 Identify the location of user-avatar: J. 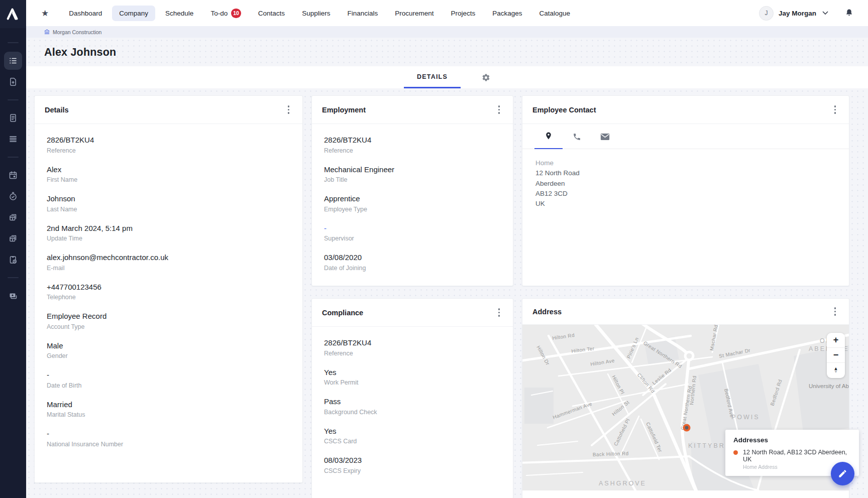
(767, 13).